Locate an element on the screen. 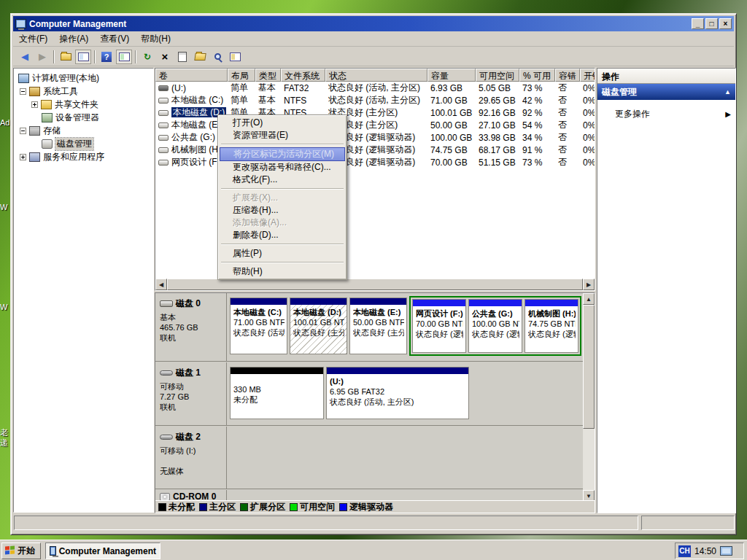  clock: 14:50 is located at coordinates (705, 551).